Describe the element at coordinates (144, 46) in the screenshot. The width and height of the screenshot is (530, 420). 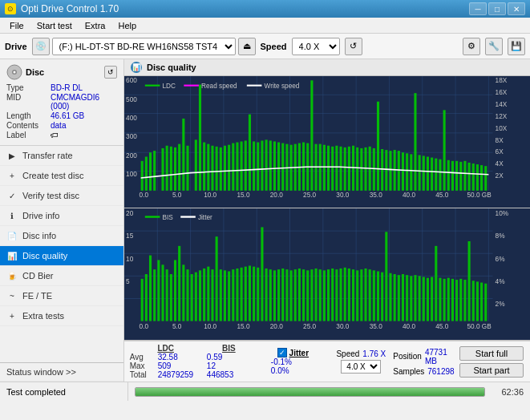
I see `drive-select: (F:) HL-DT-ST BD-RE WH16NS58 TST4` at that location.